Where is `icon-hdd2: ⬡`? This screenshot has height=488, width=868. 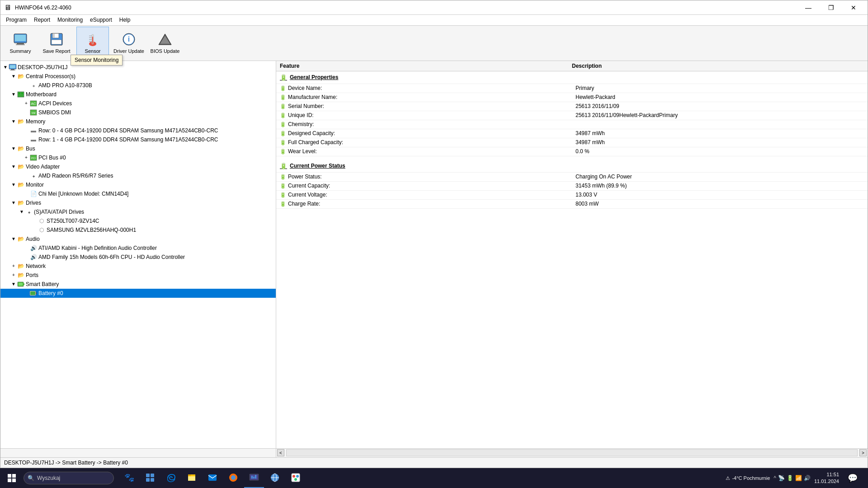
icon-hdd2: ⬡ is located at coordinates (42, 230).